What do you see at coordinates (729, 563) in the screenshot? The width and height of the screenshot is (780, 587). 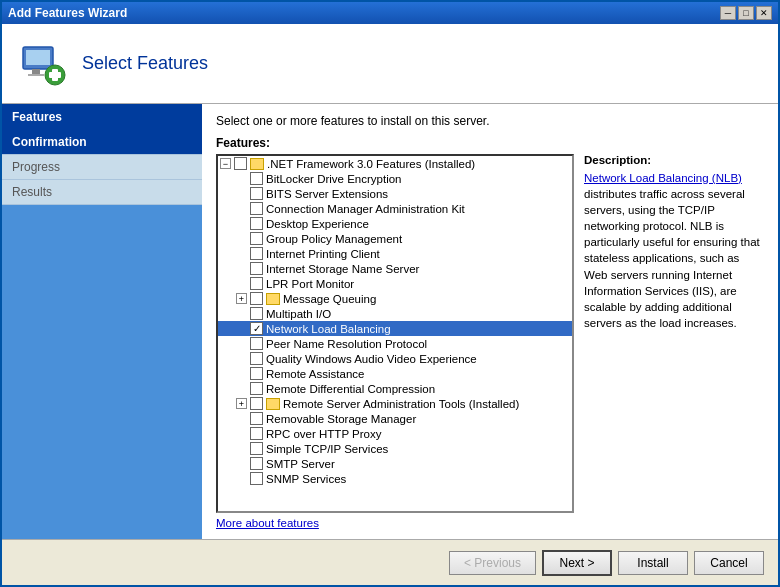 I see `cancel-button: Cancel` at bounding box center [729, 563].